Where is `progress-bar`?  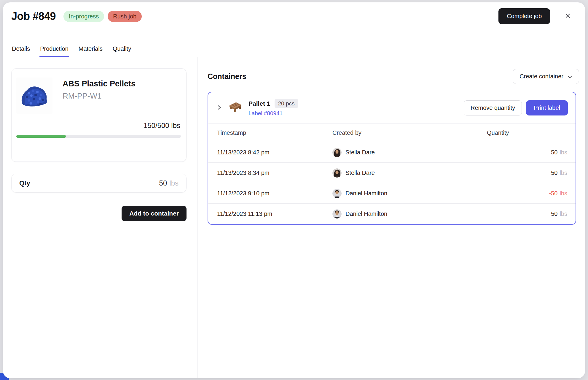
progress-bar is located at coordinates (98, 137).